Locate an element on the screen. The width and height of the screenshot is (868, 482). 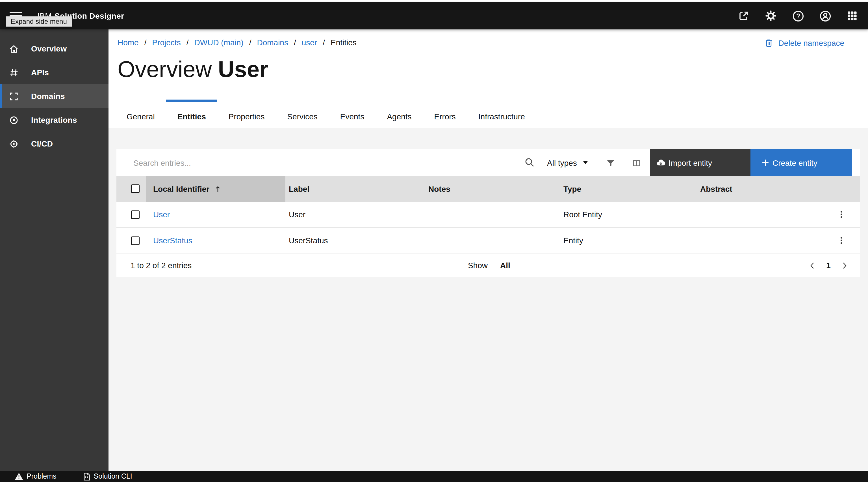
pagination-page-size-select: All is located at coordinates (505, 265).